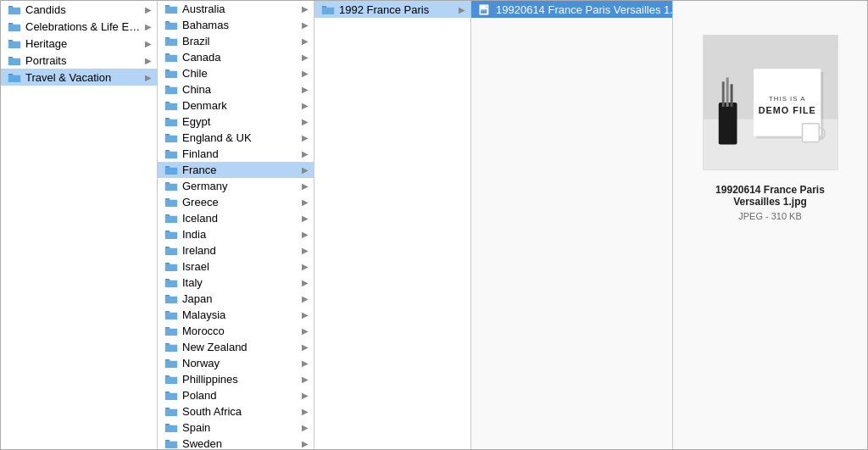 The width and height of the screenshot is (868, 450). Describe the element at coordinates (236, 315) in the screenshot. I see `country-item: Malaysia ▶` at that location.